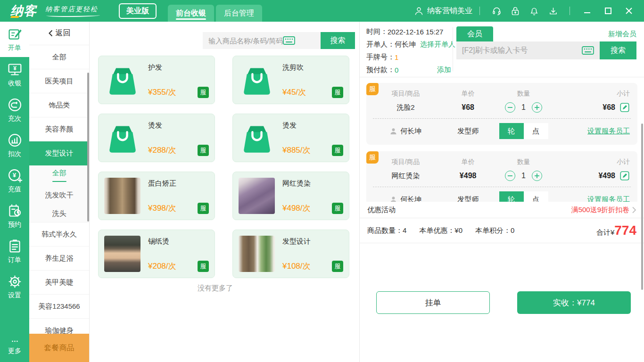  What do you see at coordinates (502, 176) in the screenshot?
I see `cart-item-row: 网红烫染 ¥498 1 ¥498` at bounding box center [502, 176].